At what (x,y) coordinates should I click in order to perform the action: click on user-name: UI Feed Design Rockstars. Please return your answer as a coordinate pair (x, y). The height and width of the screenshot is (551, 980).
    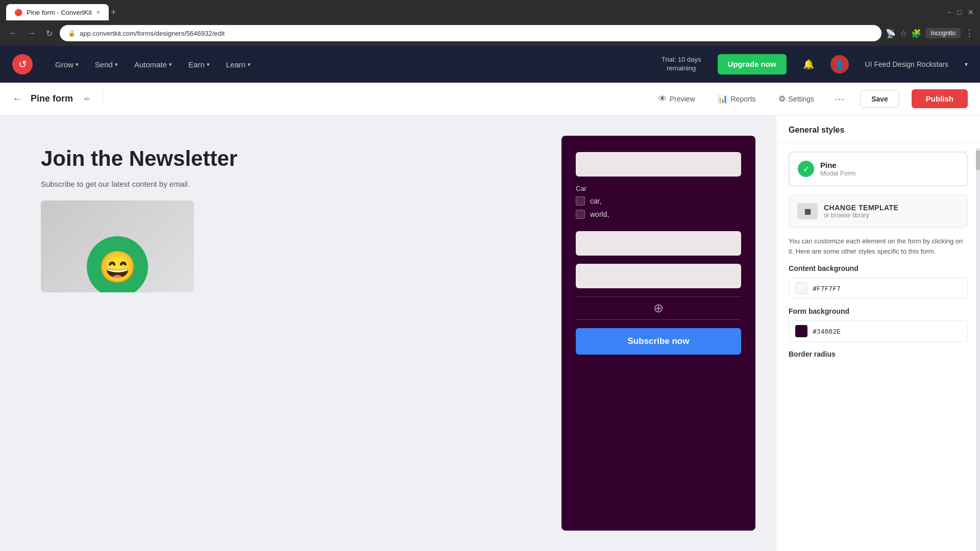
    Looking at the image, I should click on (906, 64).